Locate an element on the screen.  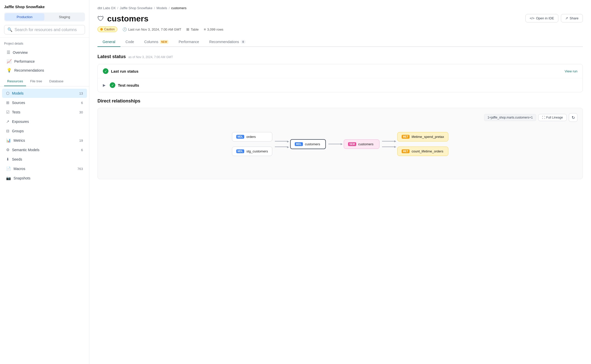
lineage-node-count-lifetime: MET count_lifetime_orders is located at coordinates (423, 151).